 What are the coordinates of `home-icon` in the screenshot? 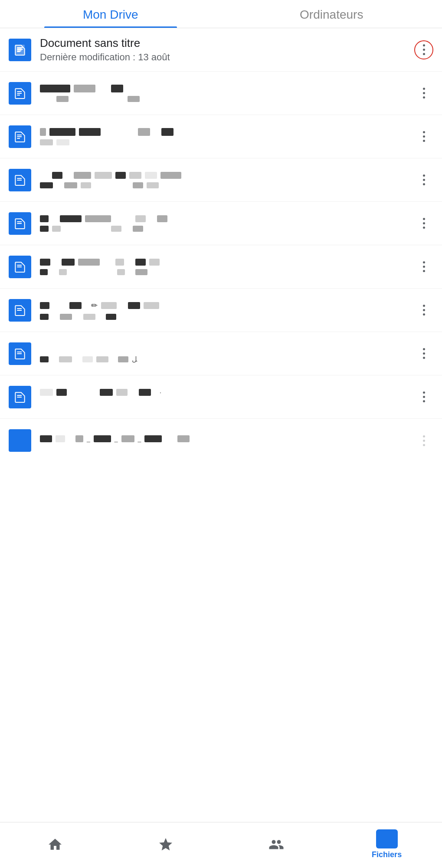 It's located at (55, 845).